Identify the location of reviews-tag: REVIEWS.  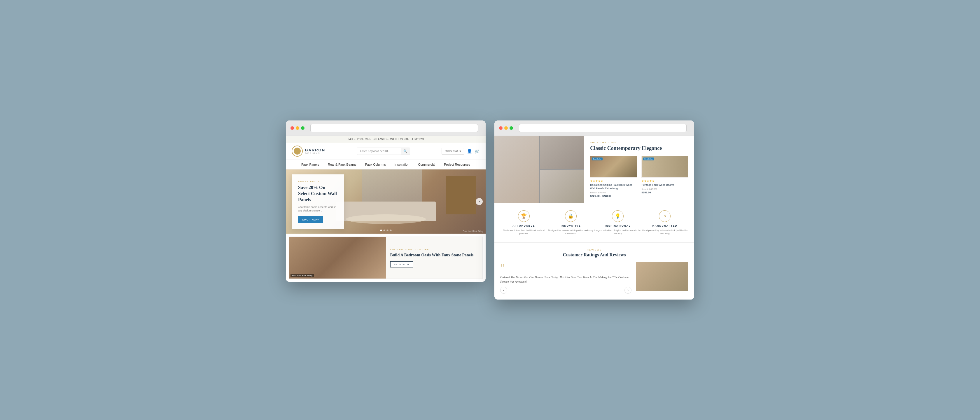
(594, 250).